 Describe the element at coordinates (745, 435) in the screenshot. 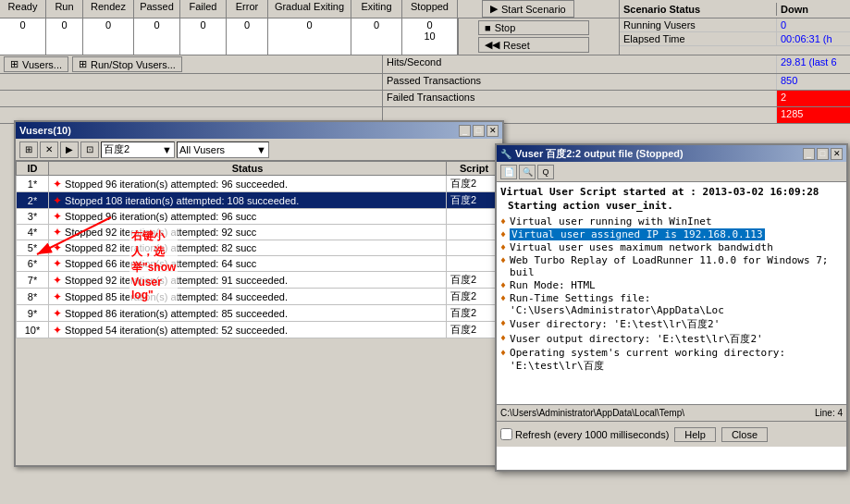

I see `close-button: Close` at that location.